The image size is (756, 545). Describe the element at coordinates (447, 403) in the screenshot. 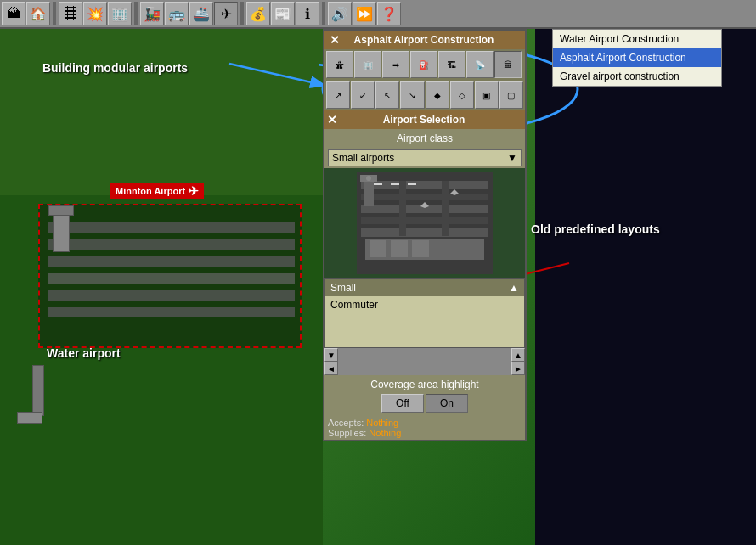

I see `coverage-on-button: On` at that location.